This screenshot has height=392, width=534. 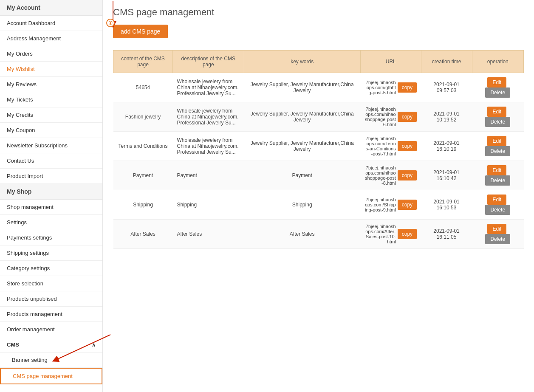 I want to click on cell-url: 7bjeej.nihaoshops.com/Shipping-post-9.ht…, so click(x=391, y=205).